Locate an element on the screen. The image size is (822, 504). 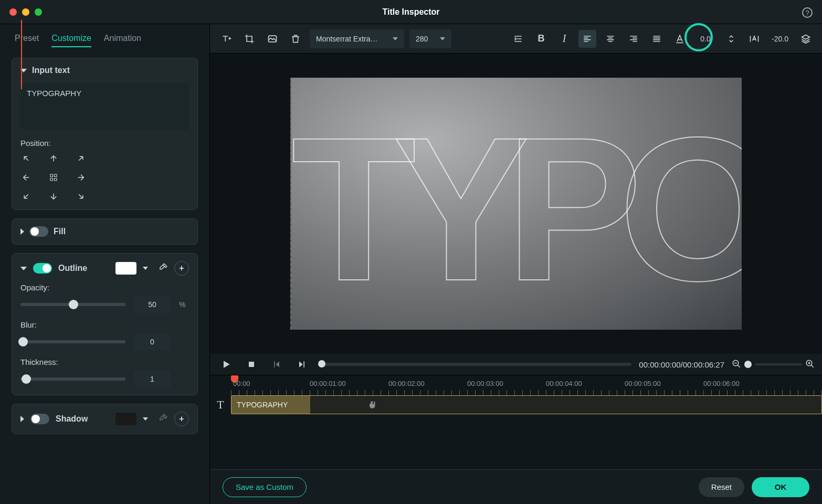
fill-label: Fill is located at coordinates (60, 232).